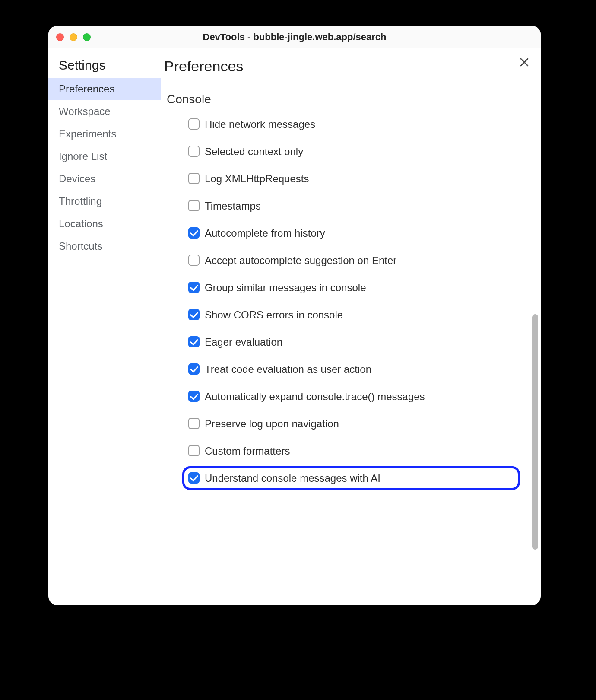 The width and height of the screenshot is (596, 700). Describe the element at coordinates (105, 224) in the screenshot. I see `sidebar-item-locations: Locations` at that location.